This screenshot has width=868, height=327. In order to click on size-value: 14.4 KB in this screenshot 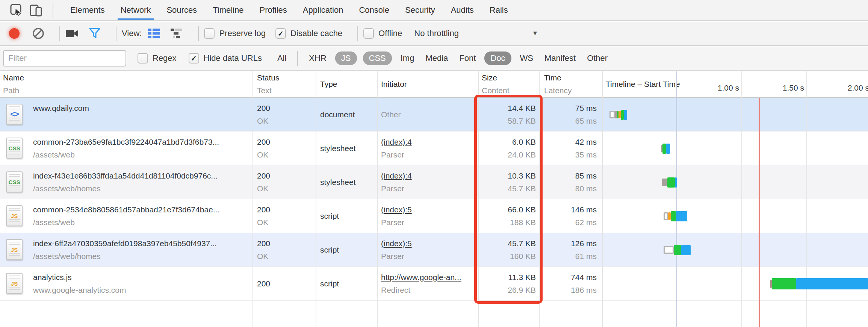, I will do `click(508, 108)`.